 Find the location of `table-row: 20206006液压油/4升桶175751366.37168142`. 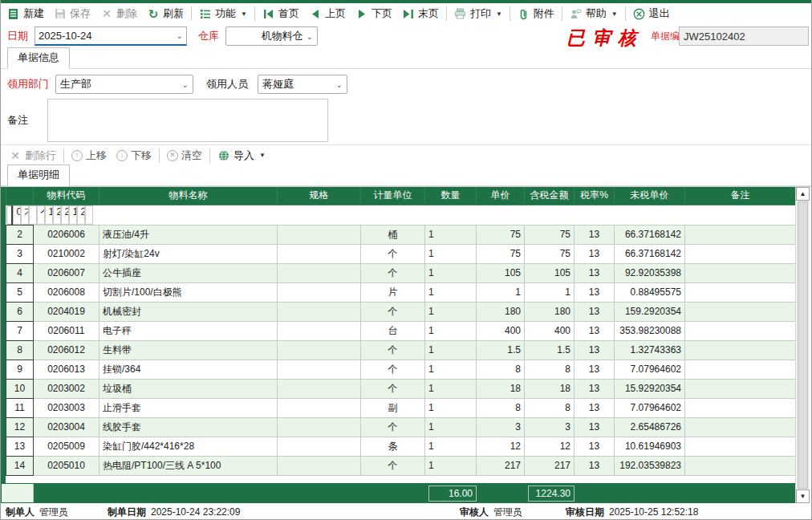

table-row: 20206006液压油/4升桶175751366.37168142 is located at coordinates (401, 234).